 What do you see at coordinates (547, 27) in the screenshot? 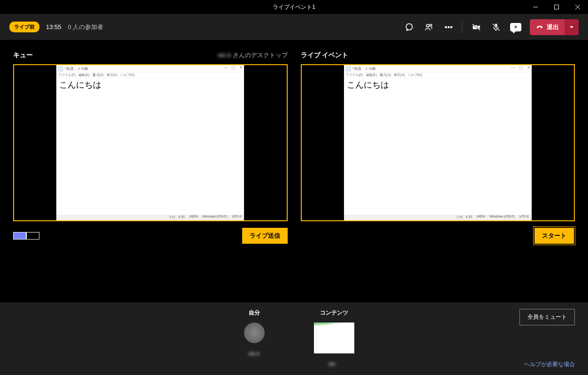
I see `leave-button: 退出` at bounding box center [547, 27].